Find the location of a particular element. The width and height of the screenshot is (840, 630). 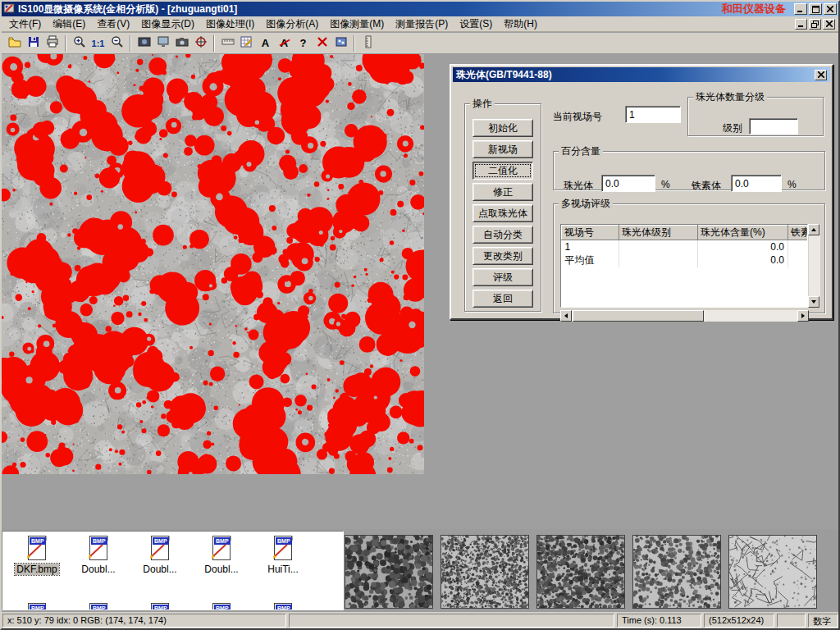

child-restore-button is located at coordinates (815, 25).